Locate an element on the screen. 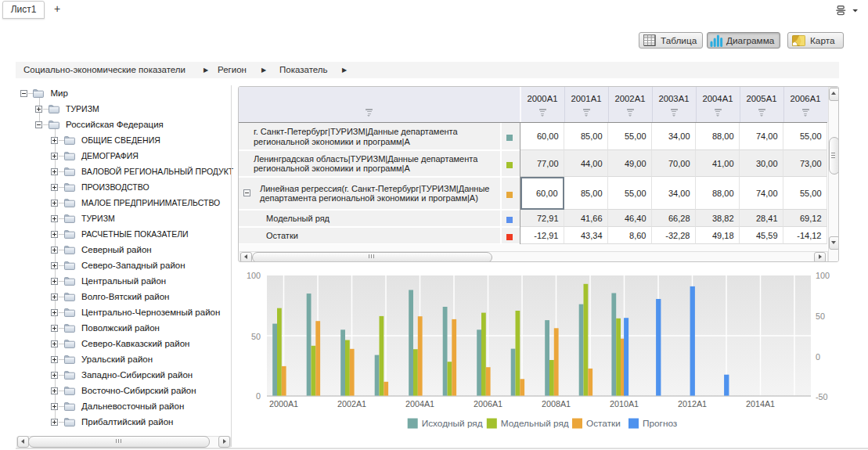 Image resolution: width=868 pixels, height=450 pixels. svg-text: 2010A1 is located at coordinates (625, 404).